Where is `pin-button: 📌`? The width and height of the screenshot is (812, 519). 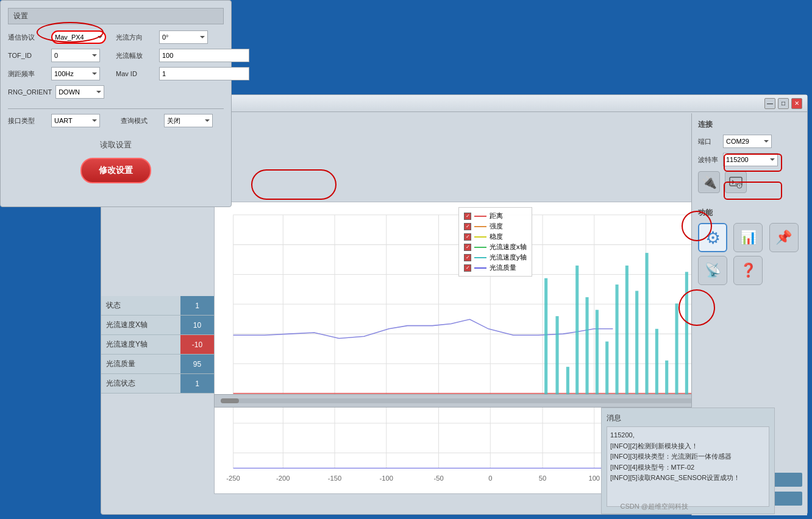 pin-button: 📌 is located at coordinates (784, 238).